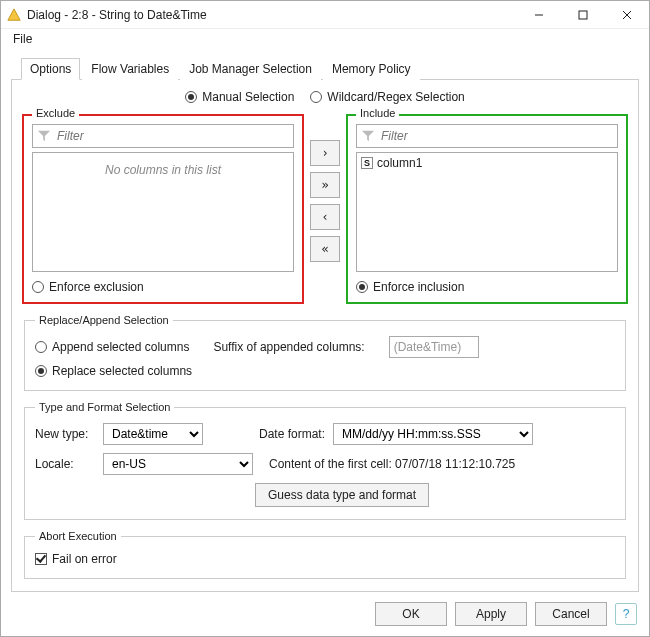 This screenshot has width=650, height=637. What do you see at coordinates (22, 39) in the screenshot?
I see `menu-file: File` at bounding box center [22, 39].